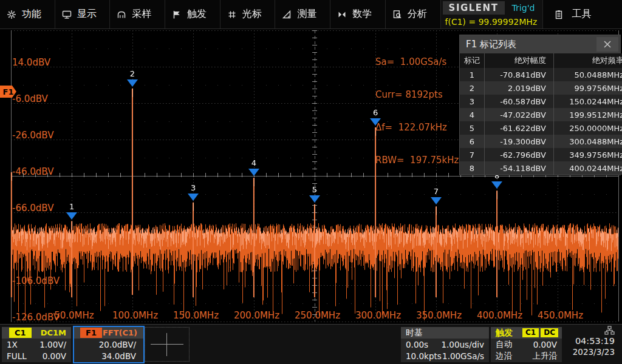 The image size is (622, 364). Describe the element at coordinates (519, 88) in the screenshot. I see `marker-amplitude-cell: 2.019dBV` at that location.